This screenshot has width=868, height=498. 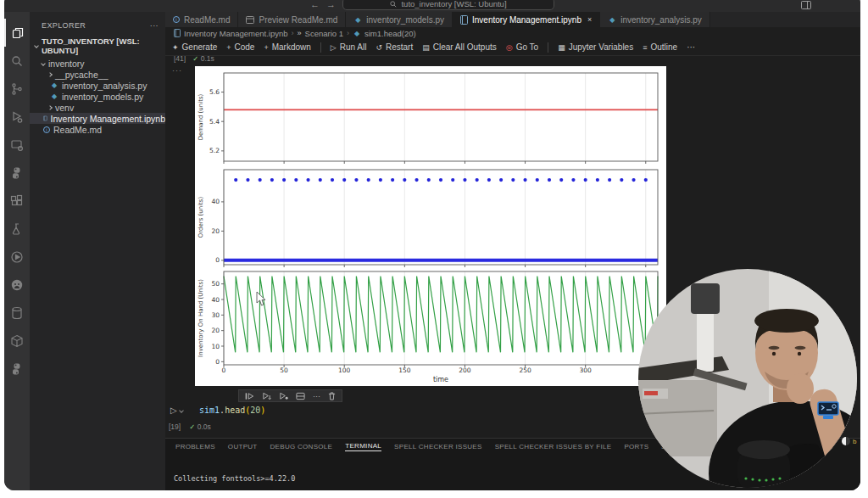 I want to click on testing-icon, so click(x=17, y=229).